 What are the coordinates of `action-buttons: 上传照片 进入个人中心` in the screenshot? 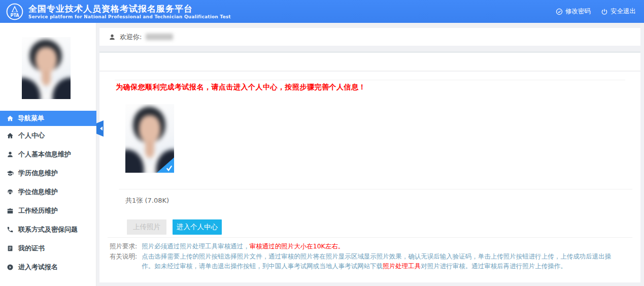 It's located at (175, 227).